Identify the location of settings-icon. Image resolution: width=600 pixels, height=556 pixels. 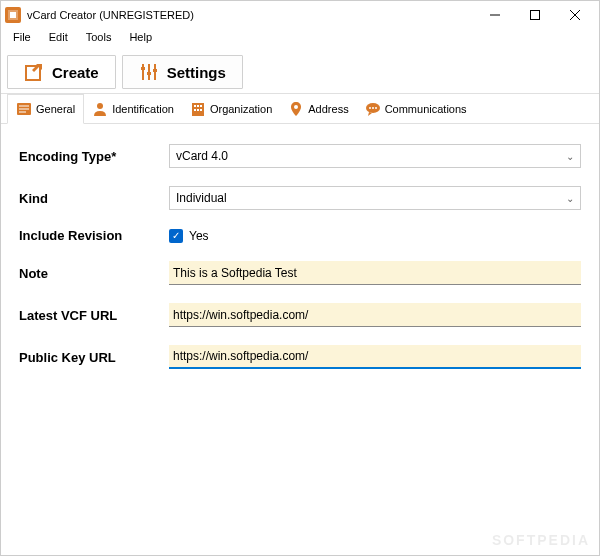
(149, 72).